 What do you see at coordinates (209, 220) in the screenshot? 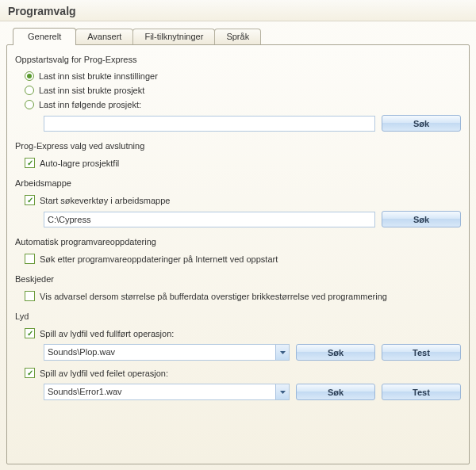
I see `workdir-path-input` at bounding box center [209, 220].